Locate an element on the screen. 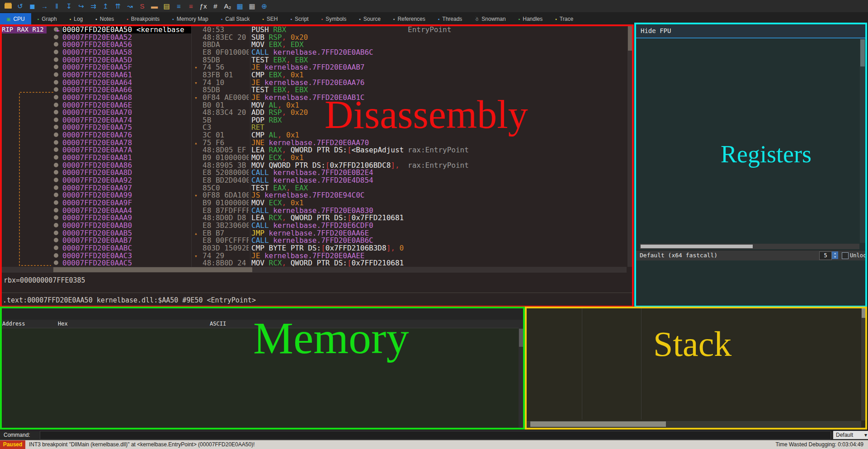 This screenshot has width=868, height=449. tab-handles: ▪Handles is located at coordinates (531, 19).